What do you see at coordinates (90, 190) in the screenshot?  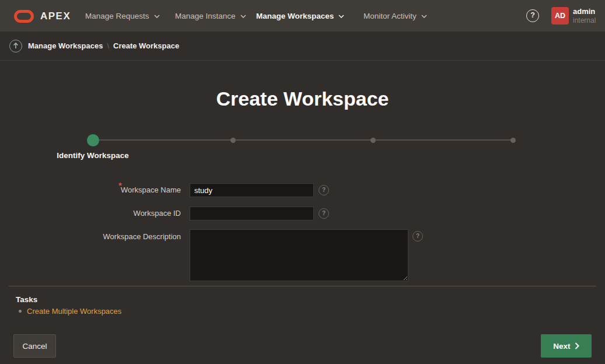 I see `workspace-name-label: Workspace Name` at bounding box center [90, 190].